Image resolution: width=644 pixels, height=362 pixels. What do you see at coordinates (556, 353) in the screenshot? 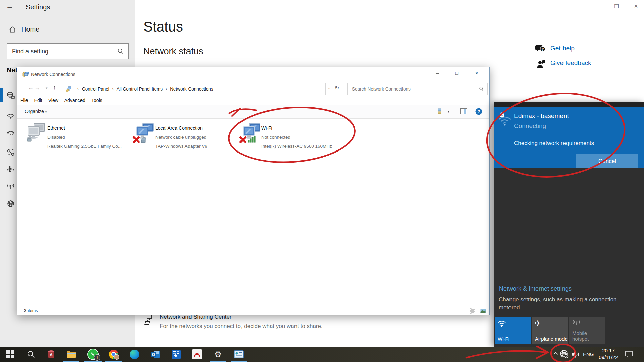
I see `tray-expand-icon` at bounding box center [556, 353].